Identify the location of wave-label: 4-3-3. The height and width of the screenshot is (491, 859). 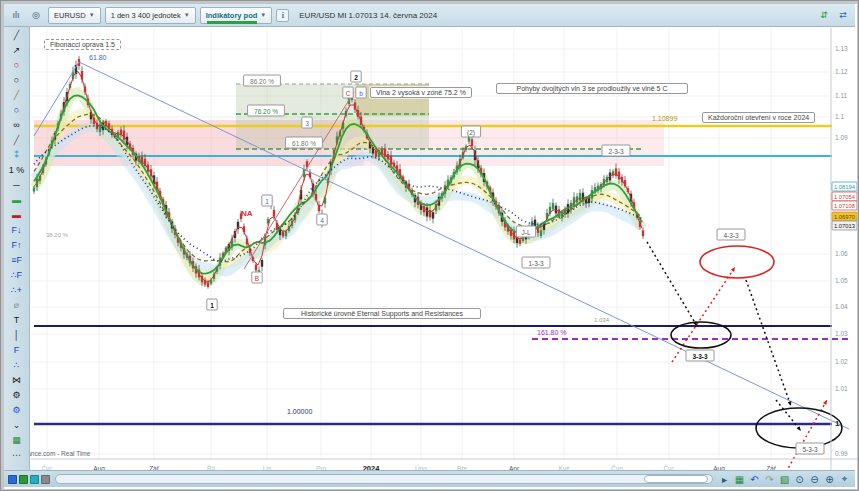
(731, 234).